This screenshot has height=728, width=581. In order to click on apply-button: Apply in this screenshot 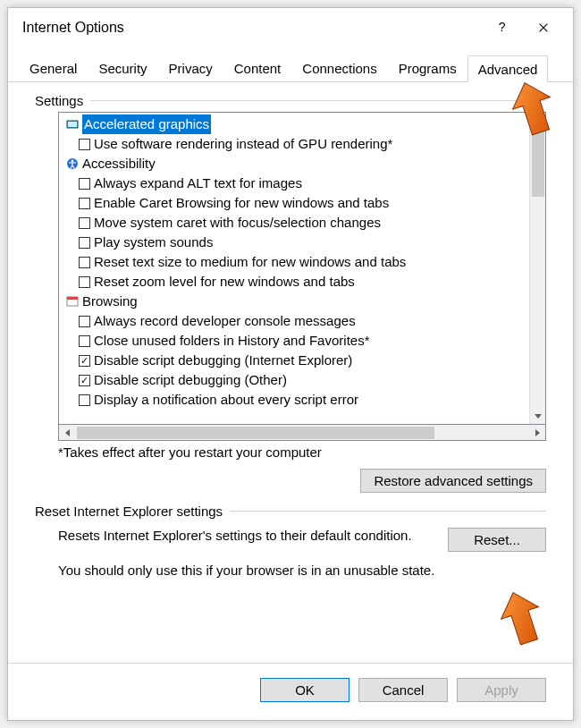, I will do `click(501, 690)`.